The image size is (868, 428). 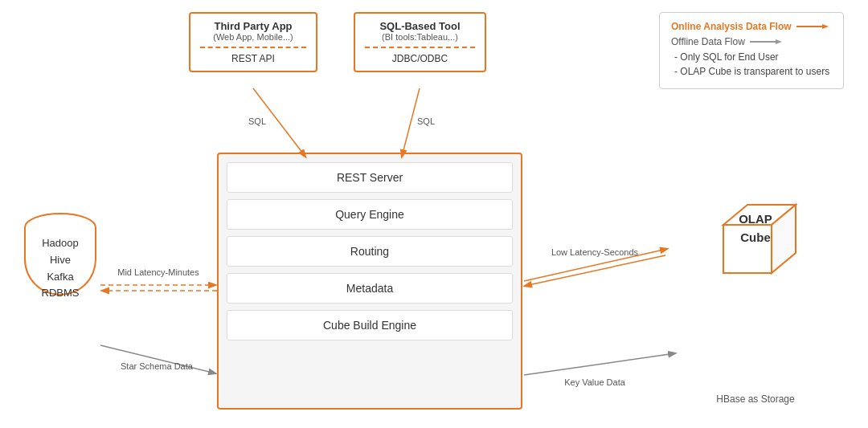 I want to click on svg-text: Star Schema Data, so click(x=158, y=366).